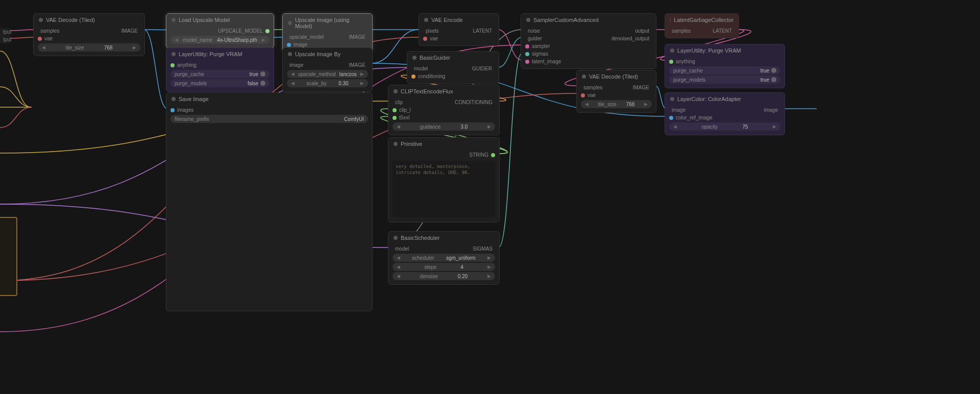 Image resolution: width=980 pixels, height=394 pixels. Describe the element at coordinates (444, 110) in the screenshot. I see `node-clip-text-encode-flux: CLIPTextEncodeFlux clip CONDITIONING cli…` at that location.